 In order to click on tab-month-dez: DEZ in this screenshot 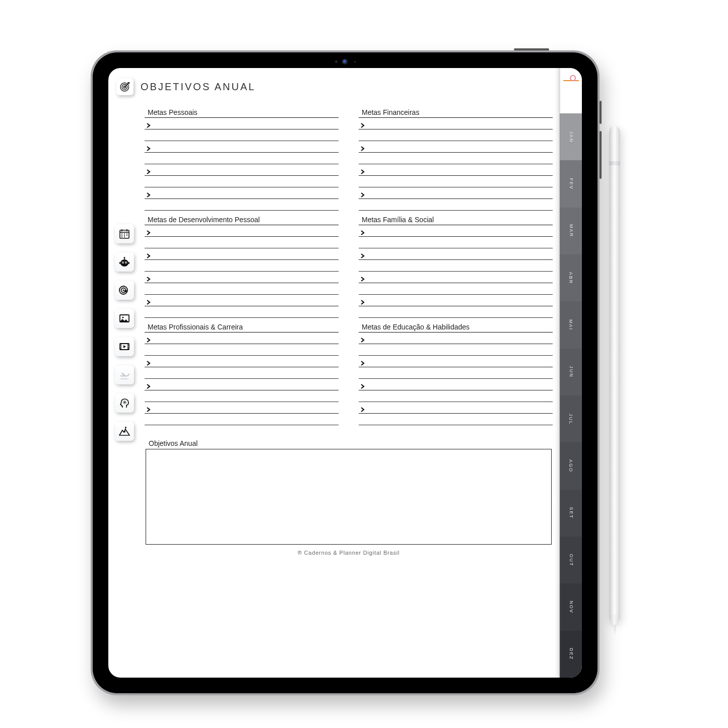, I will do `click(571, 654)`.